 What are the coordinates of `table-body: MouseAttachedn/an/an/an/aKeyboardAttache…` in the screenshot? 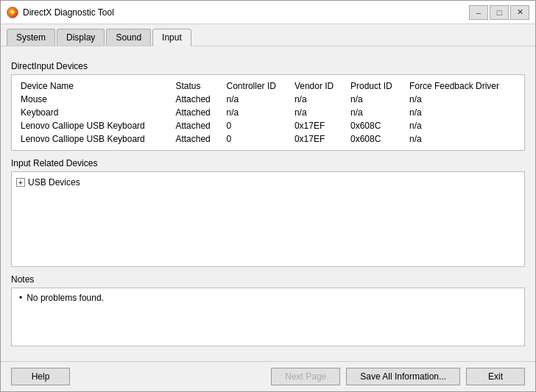 It's located at (268, 119).